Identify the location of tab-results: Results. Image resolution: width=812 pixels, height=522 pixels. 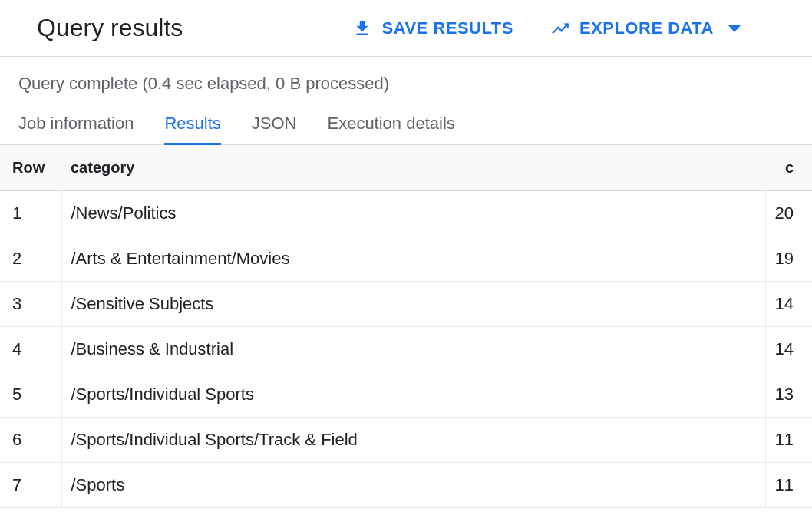
(192, 125).